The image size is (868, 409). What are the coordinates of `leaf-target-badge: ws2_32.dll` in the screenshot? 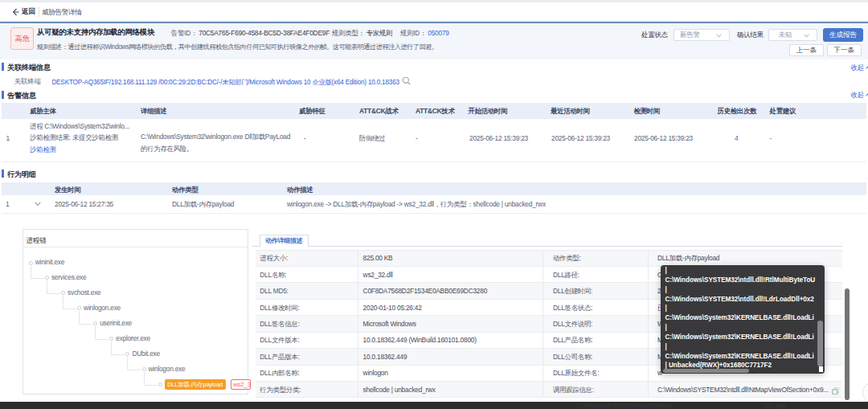 It's located at (241, 385).